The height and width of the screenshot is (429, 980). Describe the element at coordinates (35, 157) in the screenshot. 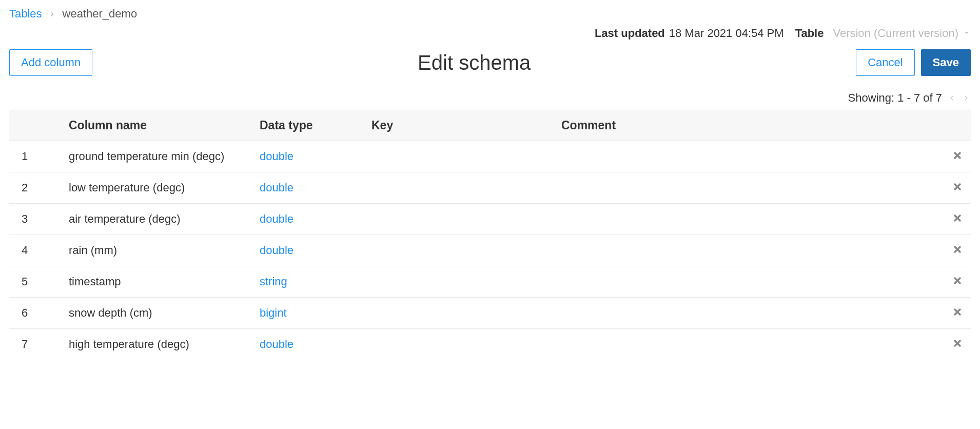

I see `row-index: 1` at that location.